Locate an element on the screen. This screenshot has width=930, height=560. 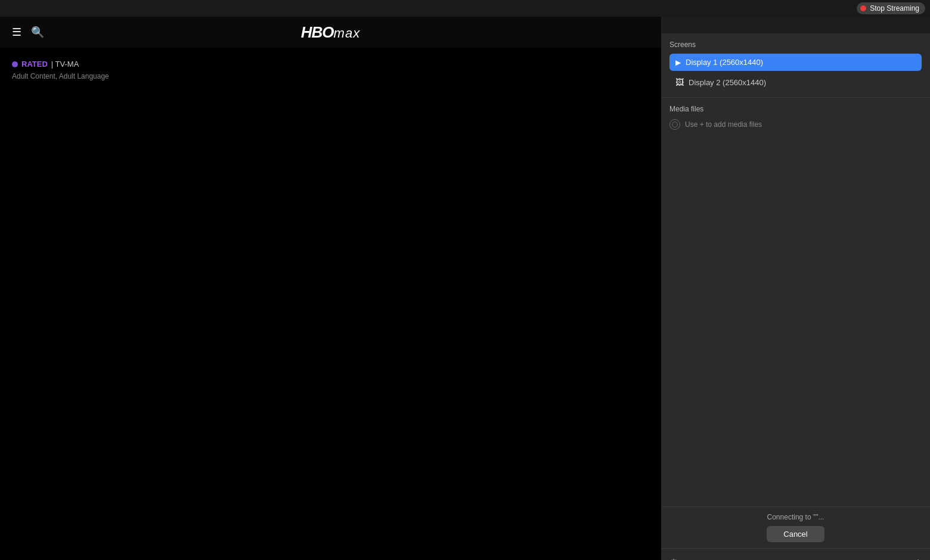
max-word: max is located at coordinates (347, 33).